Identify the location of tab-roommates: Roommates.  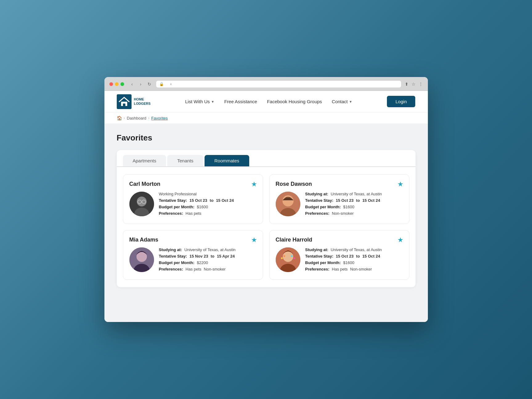
(227, 161).